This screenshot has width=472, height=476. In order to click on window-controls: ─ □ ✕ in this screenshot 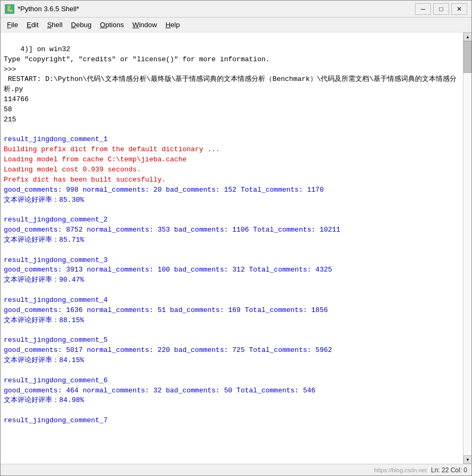, I will do `click(441, 9)`.